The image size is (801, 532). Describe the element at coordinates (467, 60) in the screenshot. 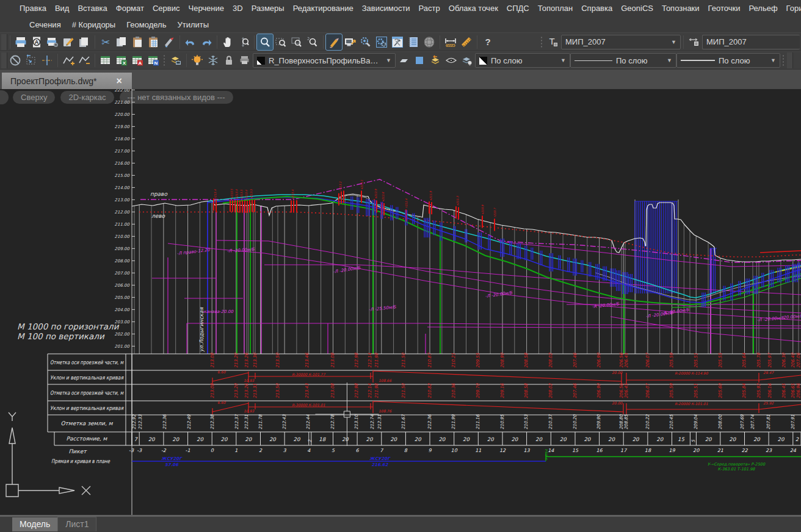

I see `layer-off-button` at that location.